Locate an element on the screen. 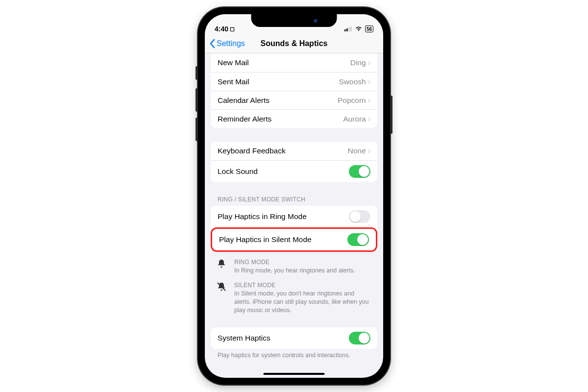 The height and width of the screenshot is (392, 588). row-value: Popcorn is located at coordinates (352, 100).